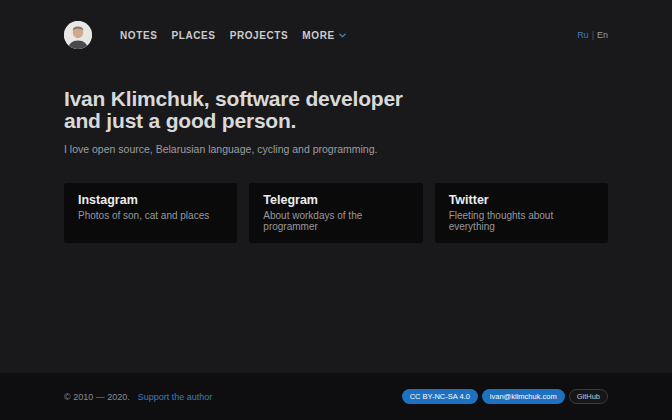  I want to click on github-badge: GitHub, so click(588, 396).